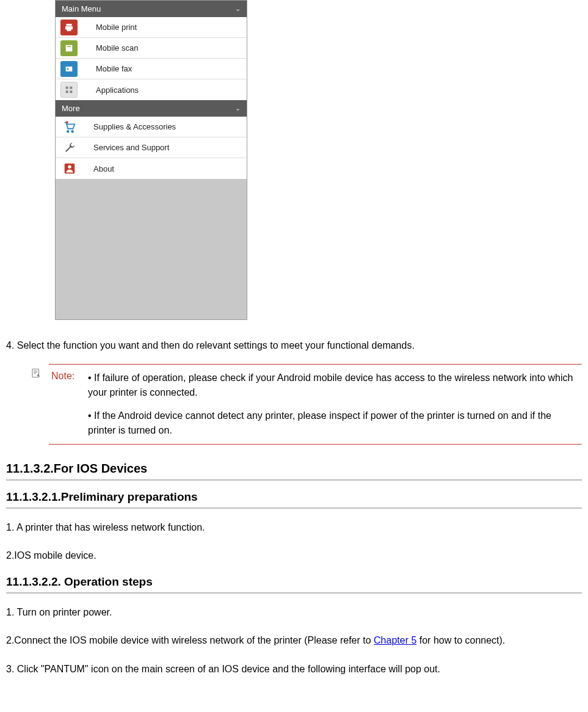 Image resolution: width=588 pixels, height=712 pixels. What do you see at coordinates (294, 528) in the screenshot?
I see `prep-item-1: 1. A printer that has wireless network f…` at bounding box center [294, 528].